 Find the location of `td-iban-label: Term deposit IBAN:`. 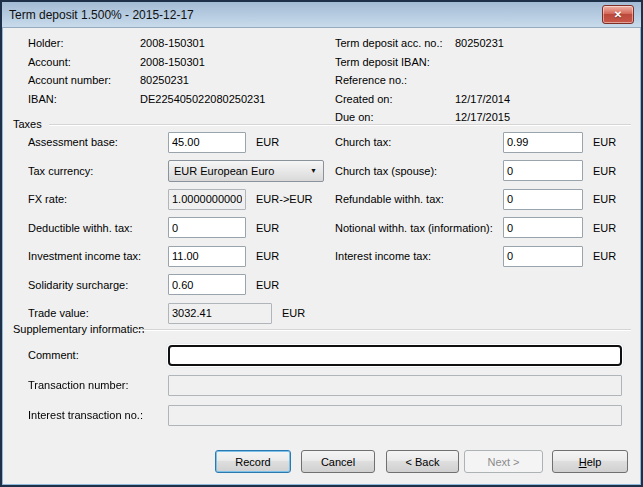

td-iban-label: Term deposit IBAN: is located at coordinates (395, 62).